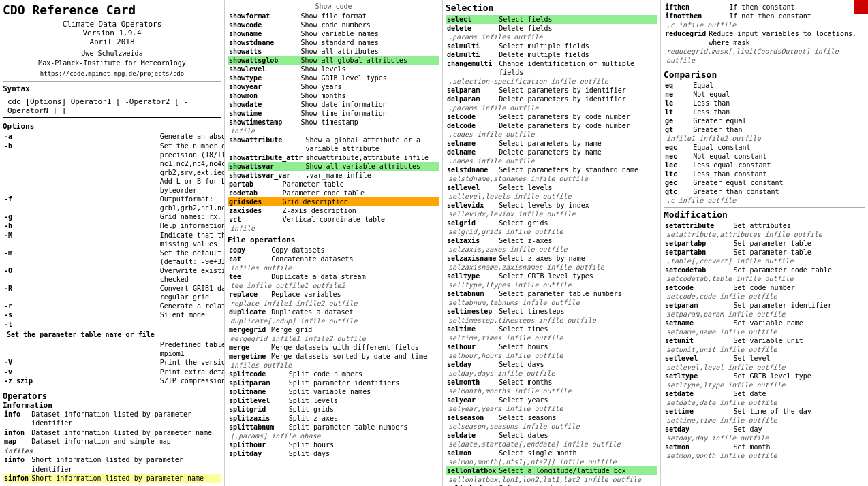  Describe the element at coordinates (552, 302) in the screenshot. I see `sel-op-row: seltabnum,tabnums infile outfile` at that location.